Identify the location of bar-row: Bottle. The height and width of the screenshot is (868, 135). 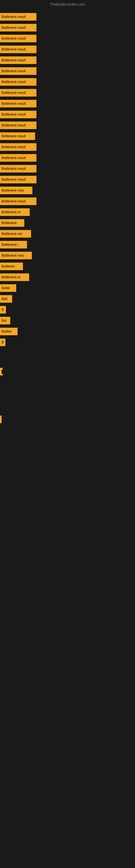
(68, 288).